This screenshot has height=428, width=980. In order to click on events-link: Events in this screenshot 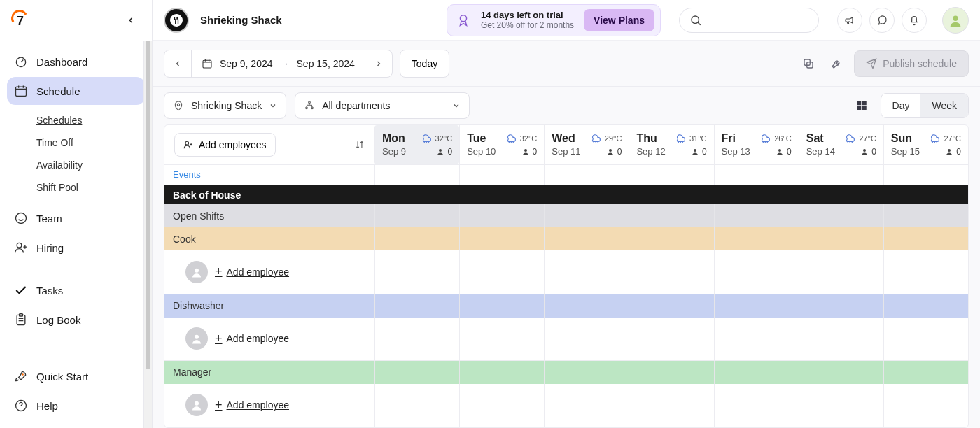, I will do `click(270, 175)`.